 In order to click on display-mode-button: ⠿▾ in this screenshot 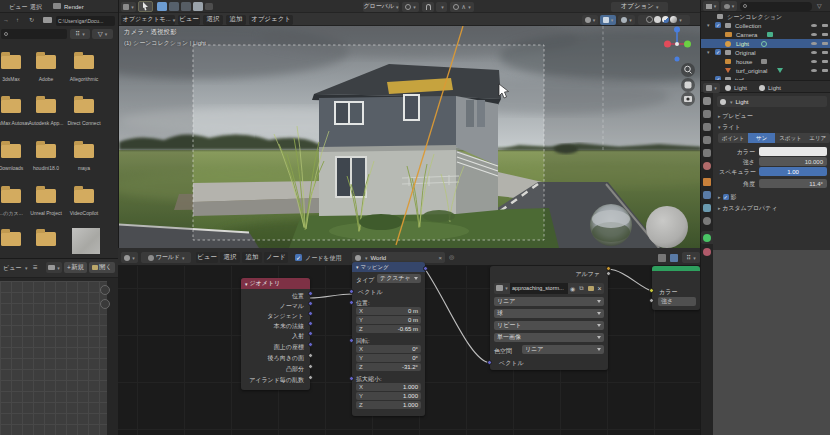, I will do `click(80, 34)`.